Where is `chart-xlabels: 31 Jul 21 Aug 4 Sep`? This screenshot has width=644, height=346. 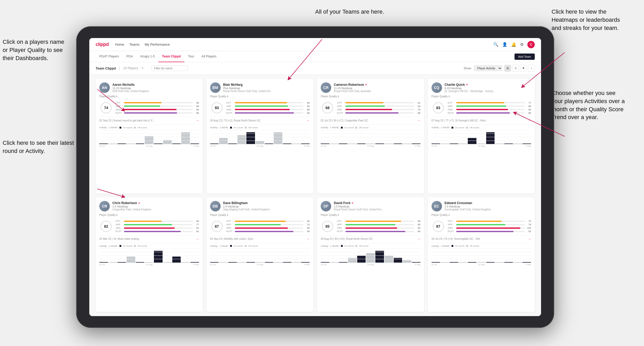
chart-xlabels: 31 Jul 21 Aug 4 Sep is located at coordinates (149, 264).